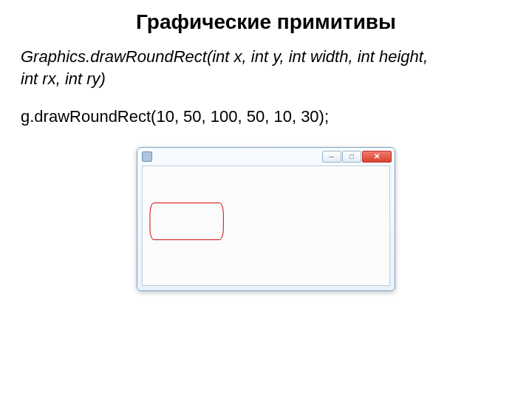 This screenshot has height=399, width=532. I want to click on round-rect-shape, so click(186, 222).